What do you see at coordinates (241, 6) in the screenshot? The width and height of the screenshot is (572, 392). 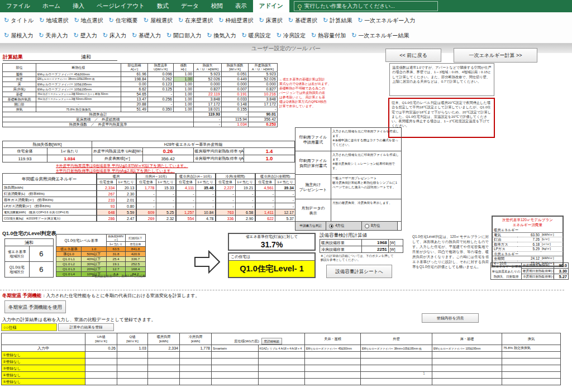 I see `ribbon-tab: 表示` at bounding box center [241, 6].